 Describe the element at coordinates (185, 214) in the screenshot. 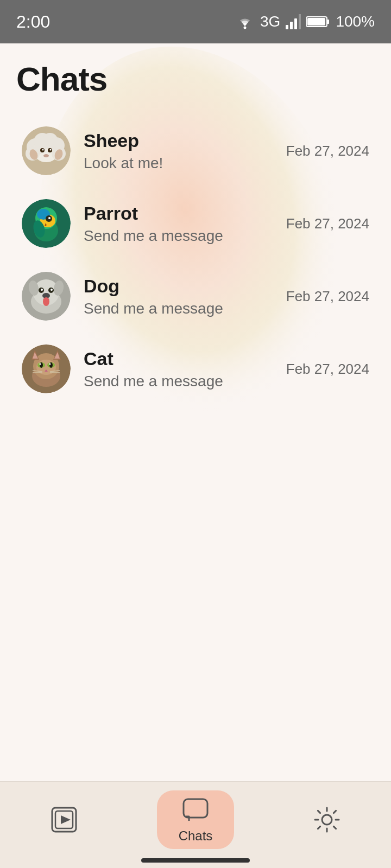

I see `chat-name-parrot: Parrot` at that location.